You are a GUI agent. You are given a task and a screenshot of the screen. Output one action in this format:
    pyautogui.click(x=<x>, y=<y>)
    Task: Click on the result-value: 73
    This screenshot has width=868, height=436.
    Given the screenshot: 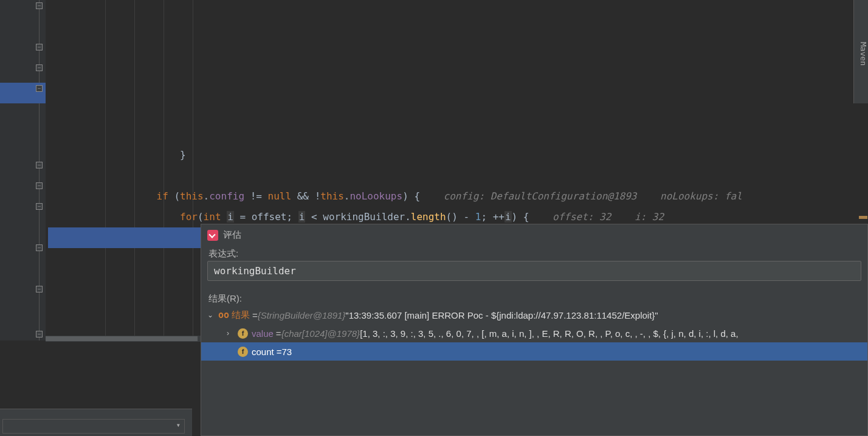 What is the action you would take?
    pyautogui.click(x=287, y=351)
    